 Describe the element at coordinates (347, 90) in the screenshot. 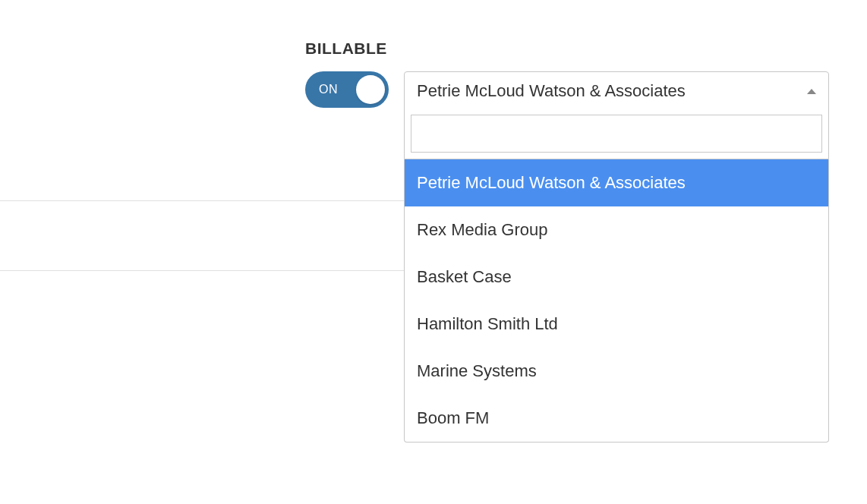

I see `billable-toggle: ON` at that location.